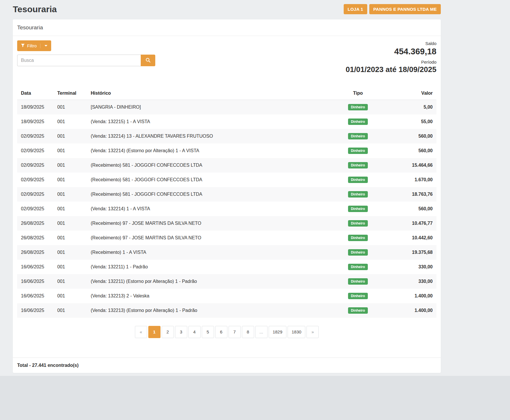 Image resolution: width=510 pixels, height=420 pixels. Describe the element at coordinates (212, 122) in the screenshot. I see `cell-historico: (Venda: 132215) 1 - A VISTA` at that location.